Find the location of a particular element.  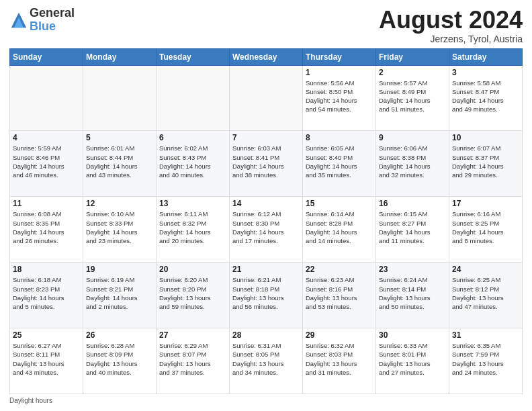

calendar-cell: 23Sunrise: 6:24 AM Sunset: 8:14 PM Dayli… is located at coordinates (412, 295).